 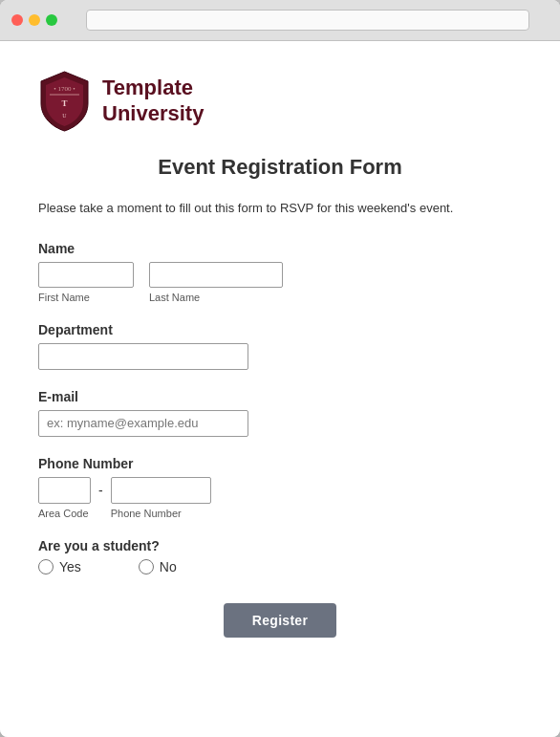 I want to click on radio-group: Yes No, so click(x=280, y=567).